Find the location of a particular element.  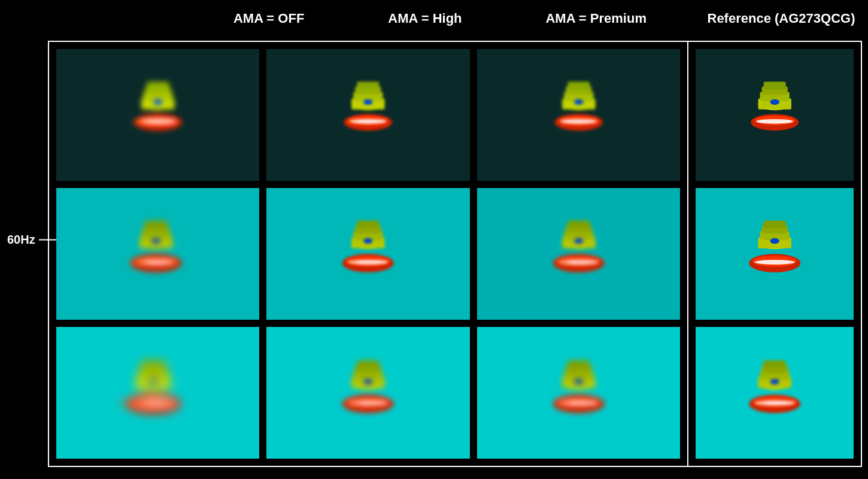

side-label-text: 60Hz is located at coordinates (22, 240).